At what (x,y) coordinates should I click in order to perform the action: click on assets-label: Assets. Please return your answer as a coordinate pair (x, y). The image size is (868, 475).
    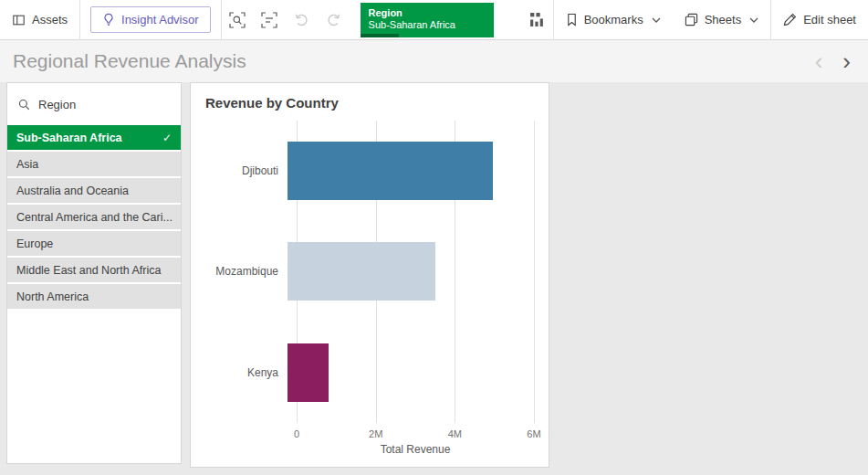
    Looking at the image, I should click on (49, 20).